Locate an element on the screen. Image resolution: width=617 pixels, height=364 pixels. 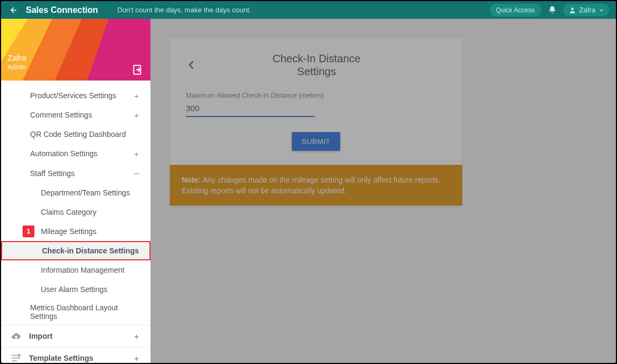
sidebar-sub-claims-category: Claims Category is located at coordinates (76, 212).